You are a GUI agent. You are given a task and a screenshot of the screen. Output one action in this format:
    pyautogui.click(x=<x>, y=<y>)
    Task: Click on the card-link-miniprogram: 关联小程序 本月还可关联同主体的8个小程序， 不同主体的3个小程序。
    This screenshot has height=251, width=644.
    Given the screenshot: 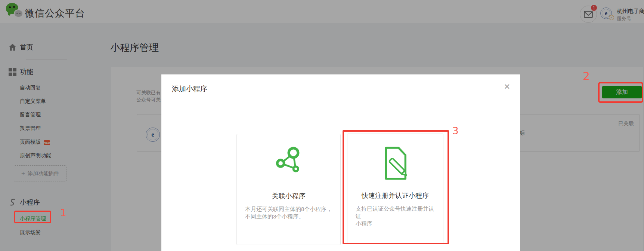 What is the action you would take?
    pyautogui.click(x=288, y=189)
    